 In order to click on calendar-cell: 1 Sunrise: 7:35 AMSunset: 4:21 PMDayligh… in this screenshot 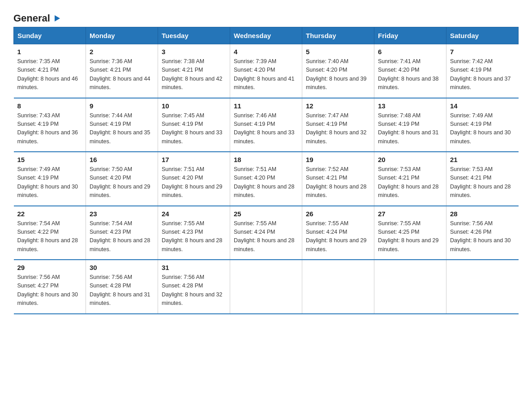, I will do `click(50, 71)`.